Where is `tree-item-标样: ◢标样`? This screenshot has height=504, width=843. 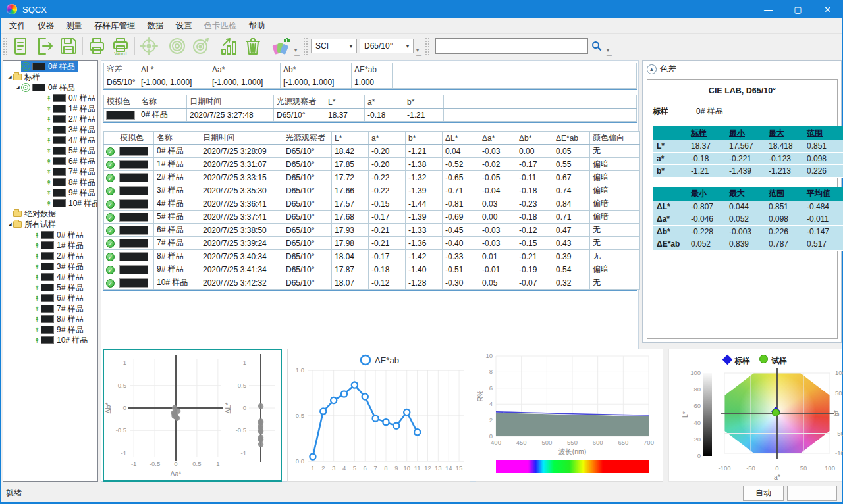
tree-item-标样: ◢标样 is located at coordinates (50, 77).